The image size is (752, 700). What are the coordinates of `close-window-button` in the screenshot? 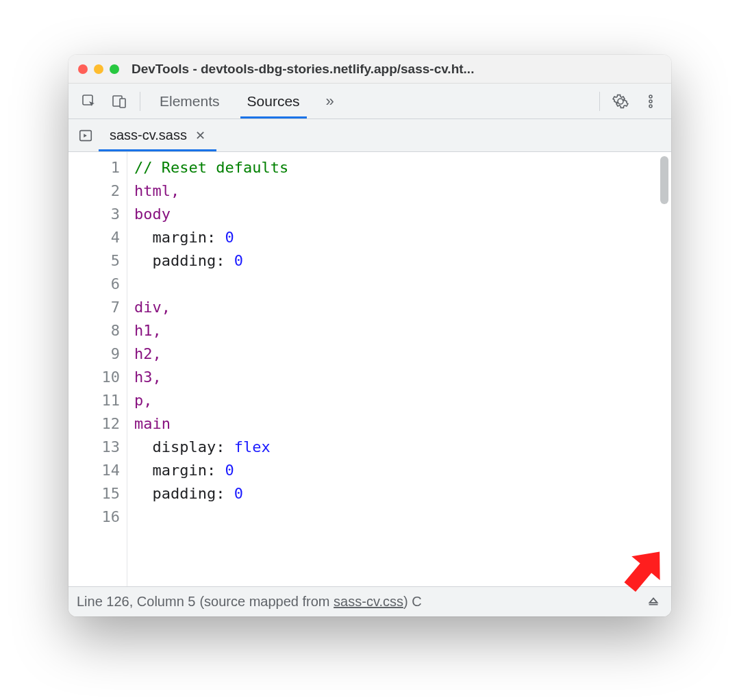 It's located at (83, 69).